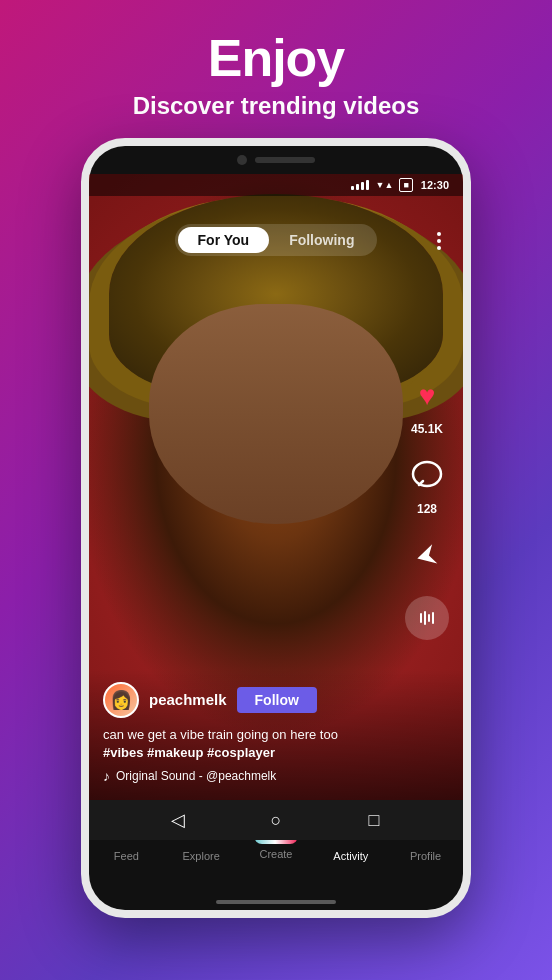 The height and width of the screenshot is (980, 552). What do you see at coordinates (224, 240) in the screenshot?
I see `tab-for-you: For You` at bounding box center [224, 240].